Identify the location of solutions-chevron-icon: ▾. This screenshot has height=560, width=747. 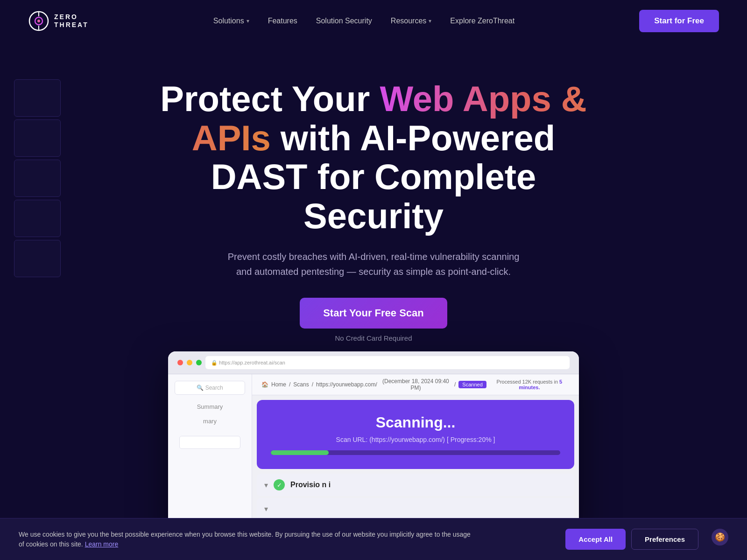
(248, 21).